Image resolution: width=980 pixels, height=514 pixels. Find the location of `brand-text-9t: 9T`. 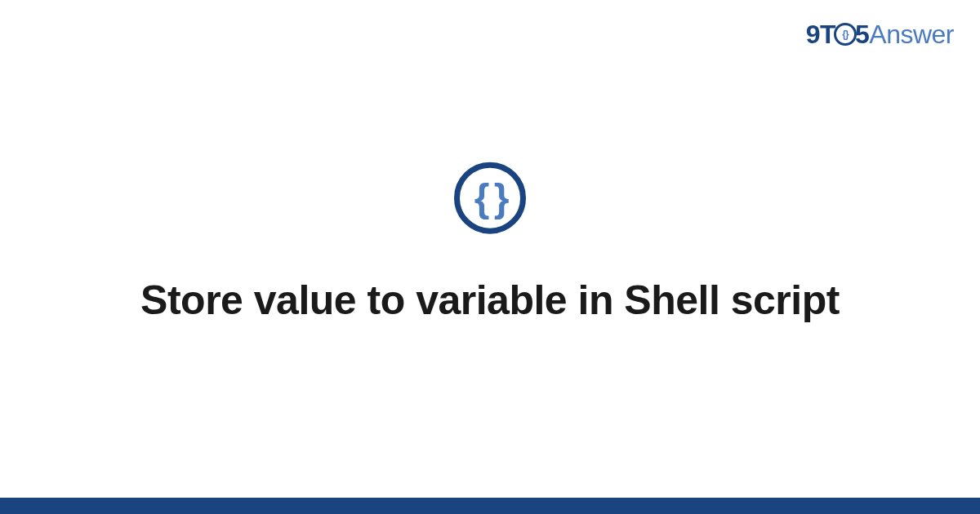

brand-text-9t: 9T is located at coordinates (821, 34).